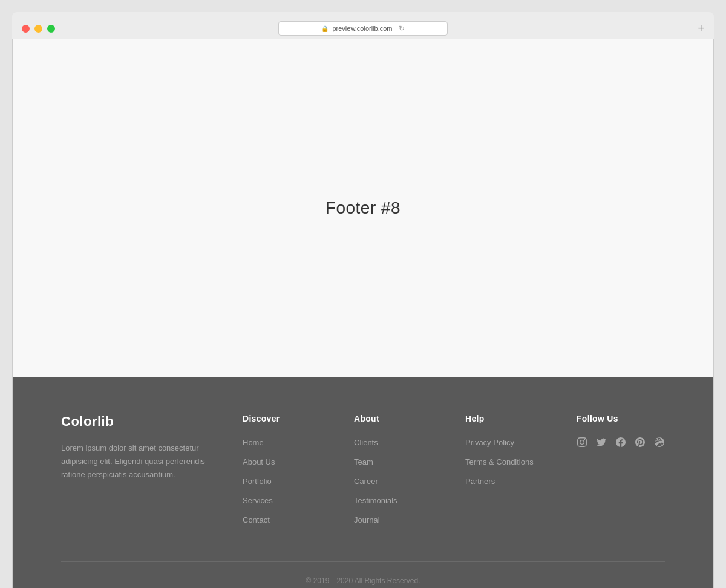 This screenshot has height=588, width=726. What do you see at coordinates (364, 462) in the screenshot?
I see `link-team: Team` at bounding box center [364, 462].